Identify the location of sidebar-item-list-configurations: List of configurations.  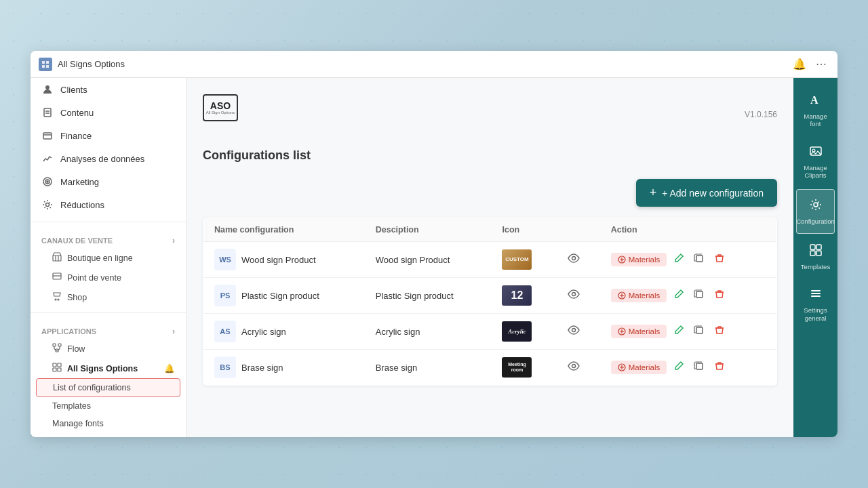
(108, 388).